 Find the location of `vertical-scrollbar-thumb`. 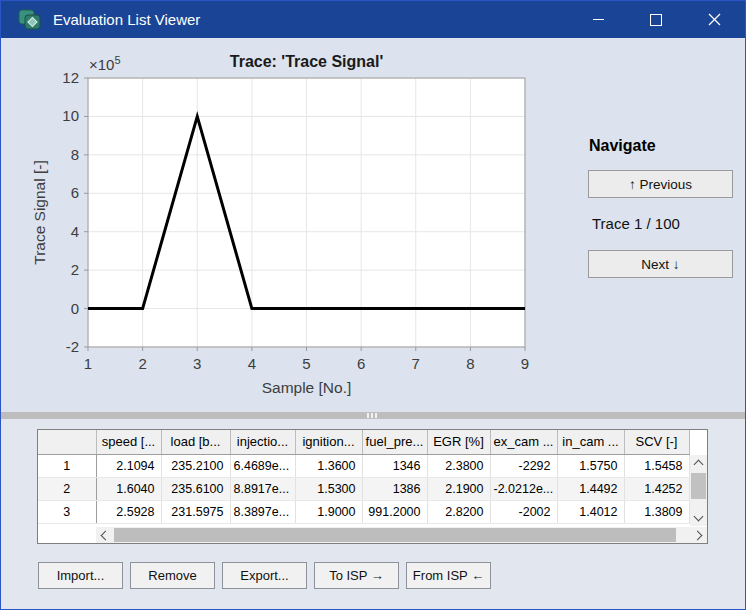

vertical-scrollbar-thumb is located at coordinates (698, 486).